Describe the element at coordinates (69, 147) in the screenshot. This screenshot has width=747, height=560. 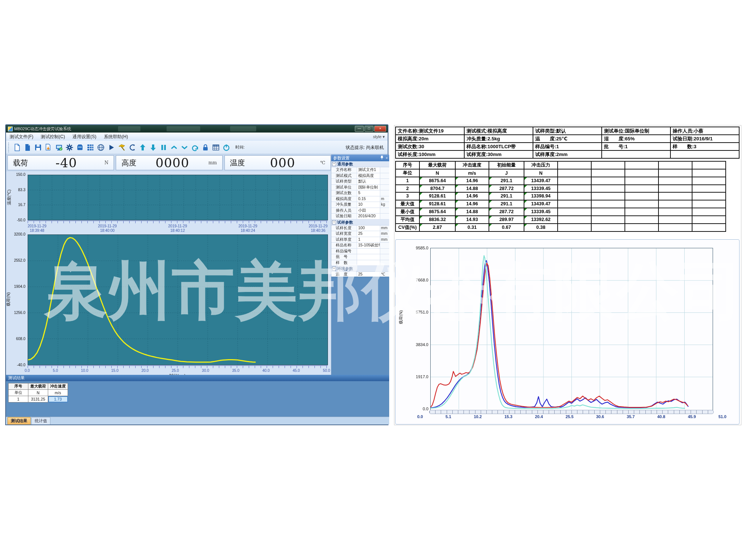
I see `settings-gear-icon` at that location.